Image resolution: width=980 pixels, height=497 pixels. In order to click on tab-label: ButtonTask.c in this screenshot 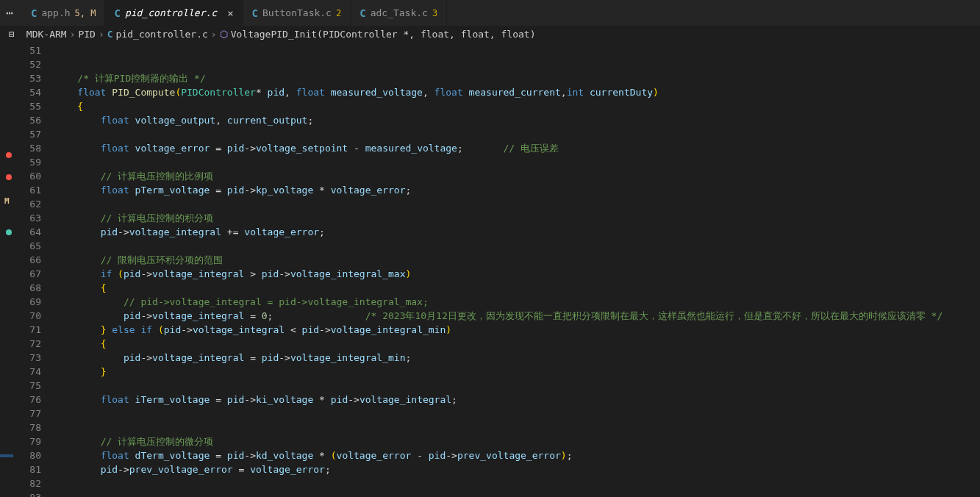, I will do `click(297, 13)`.